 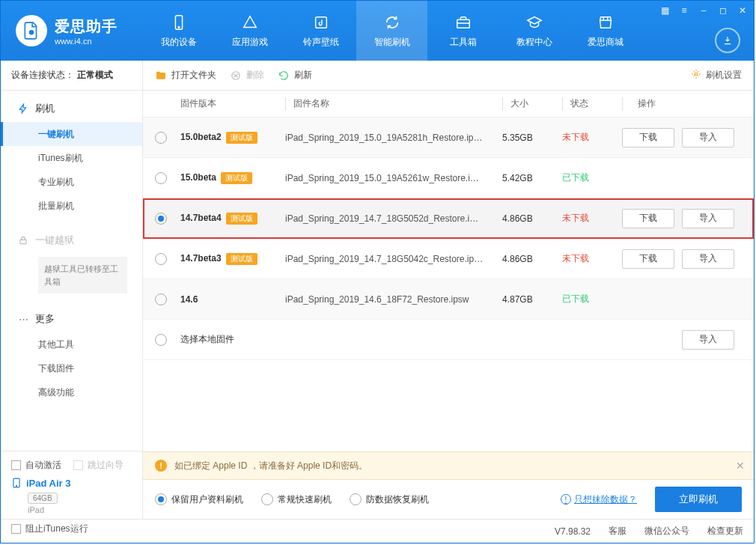 What do you see at coordinates (704, 10) in the screenshot?
I see `minimize-button: –` at bounding box center [704, 10].